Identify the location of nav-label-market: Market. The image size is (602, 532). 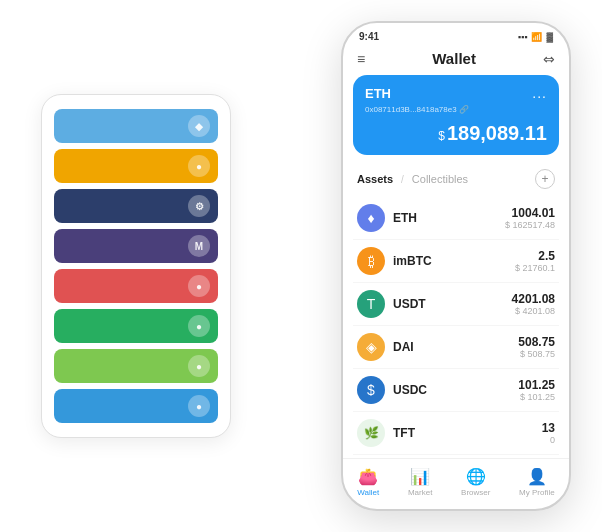
(420, 492).